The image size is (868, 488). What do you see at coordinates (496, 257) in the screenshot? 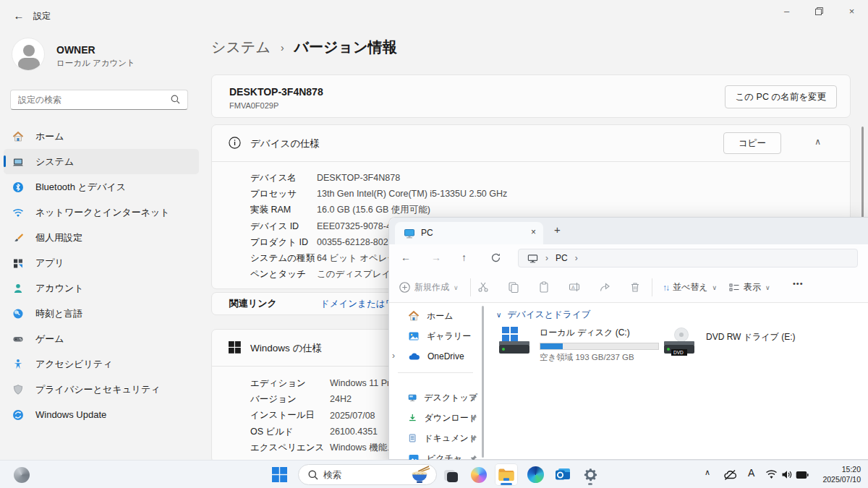
I see `refresh-icon` at bounding box center [496, 257].